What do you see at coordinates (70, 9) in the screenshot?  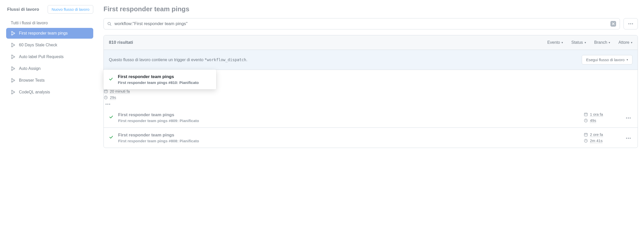 I see `new-workflow-button: Nuovo flusso di lavoro` at bounding box center [70, 9].